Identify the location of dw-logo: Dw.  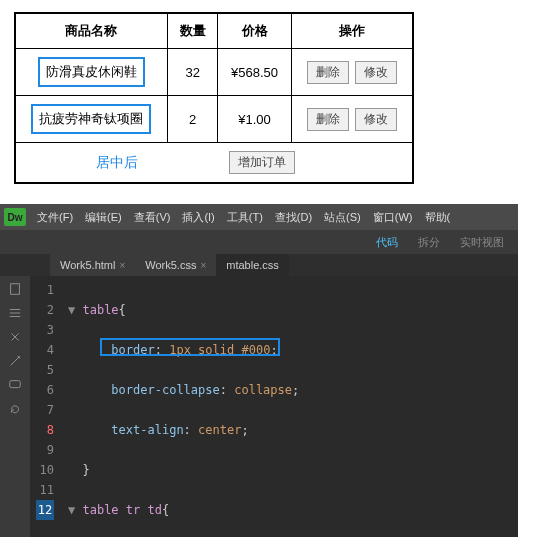
(15, 217).